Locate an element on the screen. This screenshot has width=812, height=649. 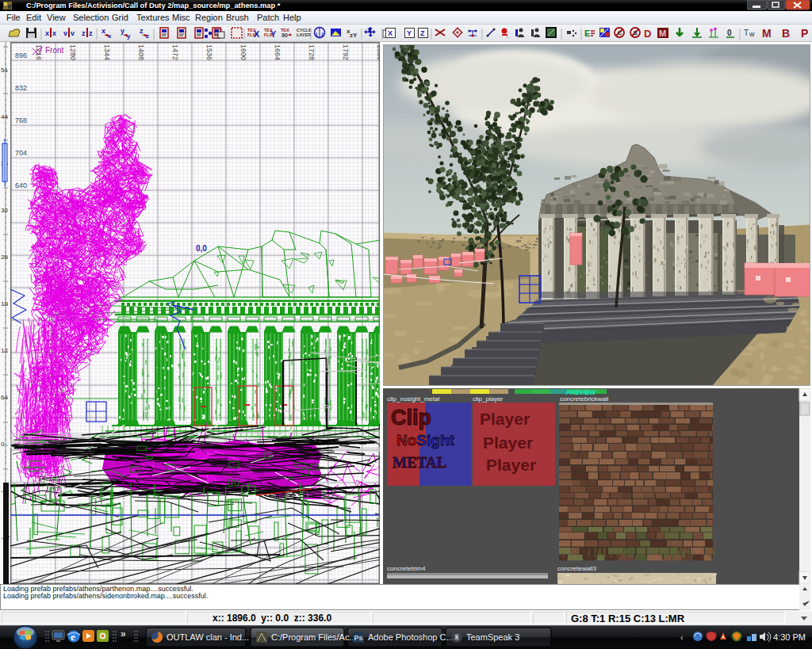
svg-text: 1280 is located at coordinates (73, 52).